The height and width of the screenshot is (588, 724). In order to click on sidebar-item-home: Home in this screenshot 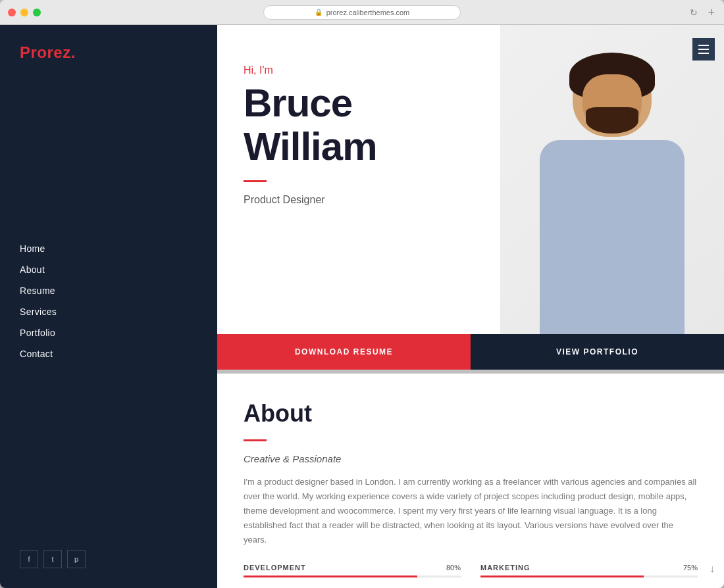, I will do `click(109, 249)`.